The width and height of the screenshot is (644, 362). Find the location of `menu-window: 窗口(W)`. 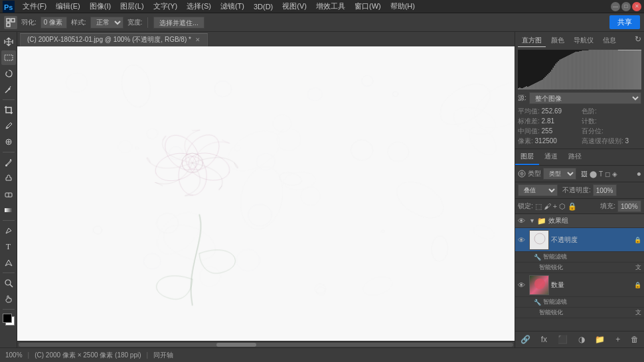

menu-window: 窗口(W) is located at coordinates (368, 7).